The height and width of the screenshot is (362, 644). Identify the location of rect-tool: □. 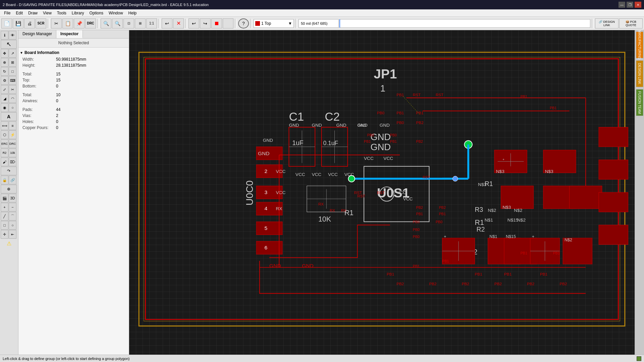
(5, 225).